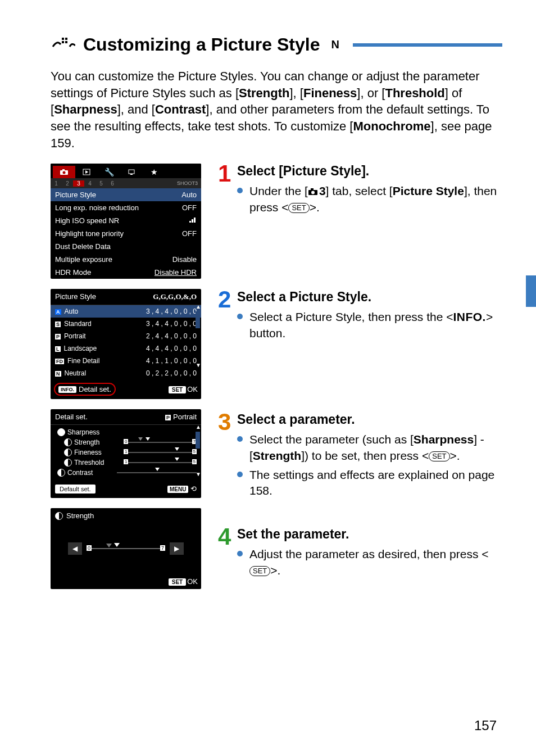 This screenshot has height=756, width=536. What do you see at coordinates (126, 348) in the screenshot?
I see `ps-row-landscape: LLandscape4 , 4 , 4 , 0 , 0 , 0` at bounding box center [126, 348].